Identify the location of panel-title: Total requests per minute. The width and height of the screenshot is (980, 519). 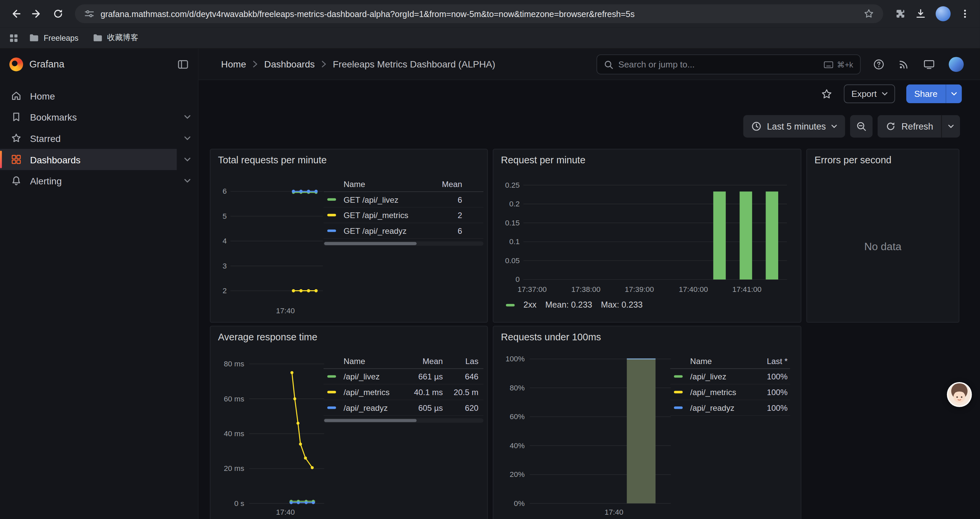
(272, 160).